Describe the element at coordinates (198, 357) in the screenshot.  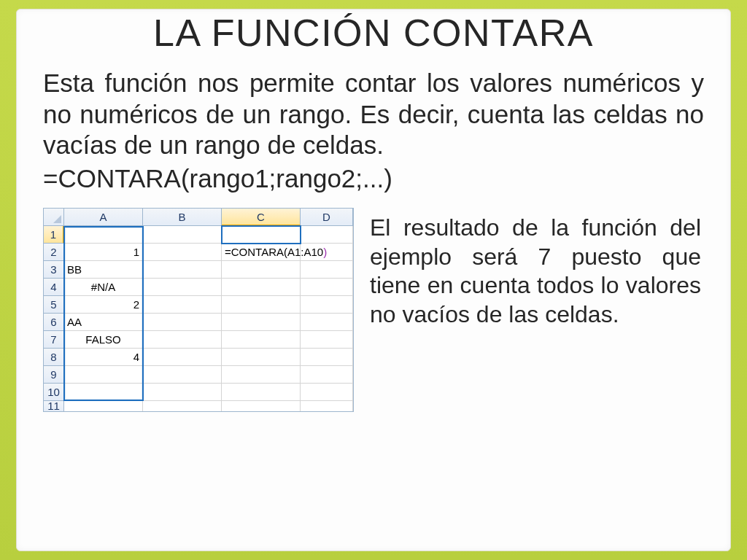
I see `row-8: 8 4` at that location.